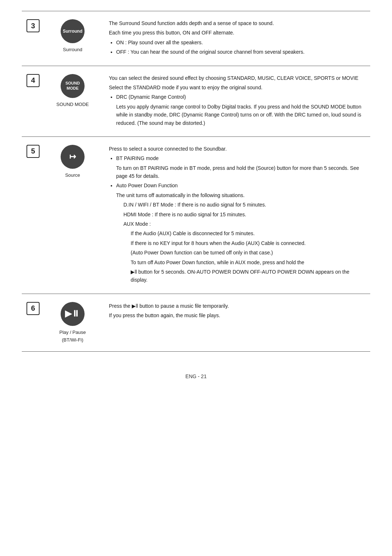  What do you see at coordinates (240, 158) in the screenshot?
I see `desc-list: BT PAIRING mode` at bounding box center [240, 158].